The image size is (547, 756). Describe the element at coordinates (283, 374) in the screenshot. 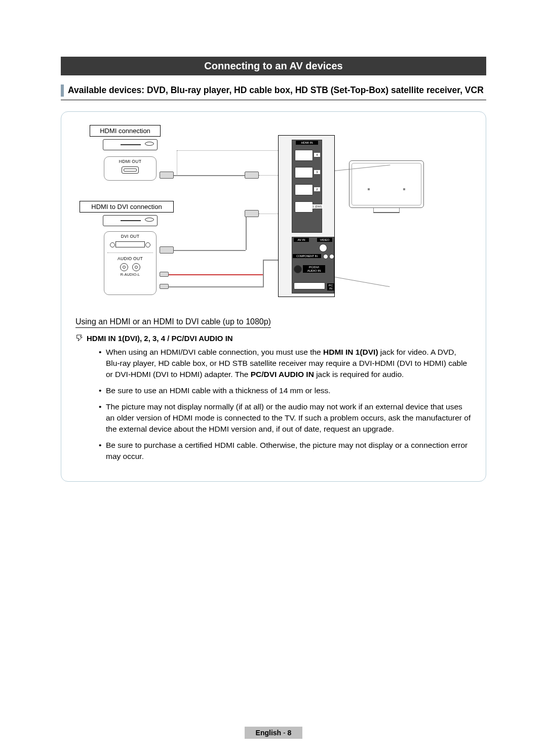

I see `bullet1-bold2: PC/DVI AUDIO IN` at that location.